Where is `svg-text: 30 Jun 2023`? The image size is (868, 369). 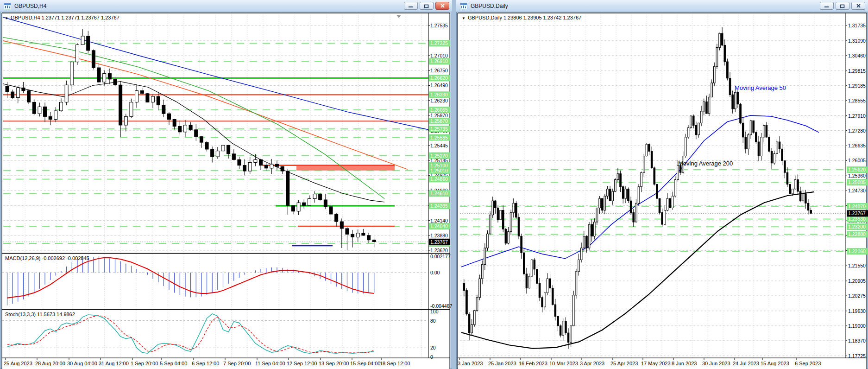
svg-text: 30 Jun 2023 is located at coordinates (716, 363).